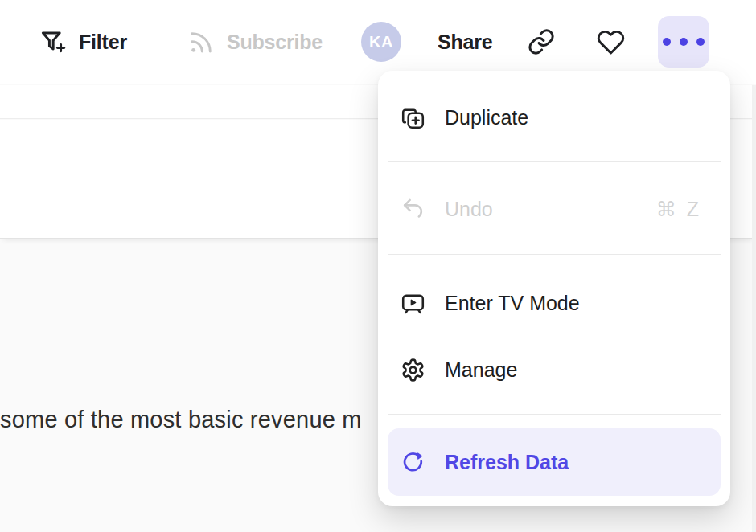 The height and width of the screenshot is (532, 756). Describe the element at coordinates (684, 42) in the screenshot. I see `more-options-button` at that location.